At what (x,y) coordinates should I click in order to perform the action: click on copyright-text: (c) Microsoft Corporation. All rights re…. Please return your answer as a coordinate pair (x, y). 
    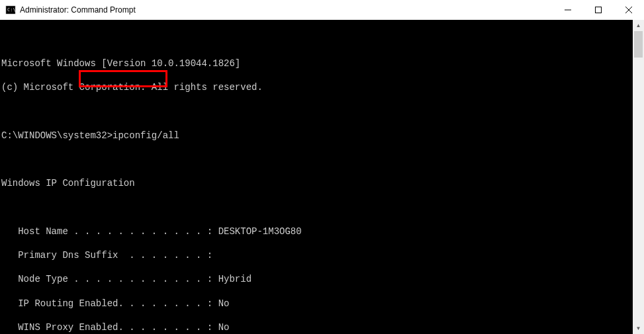
    Looking at the image, I should click on (132, 87).